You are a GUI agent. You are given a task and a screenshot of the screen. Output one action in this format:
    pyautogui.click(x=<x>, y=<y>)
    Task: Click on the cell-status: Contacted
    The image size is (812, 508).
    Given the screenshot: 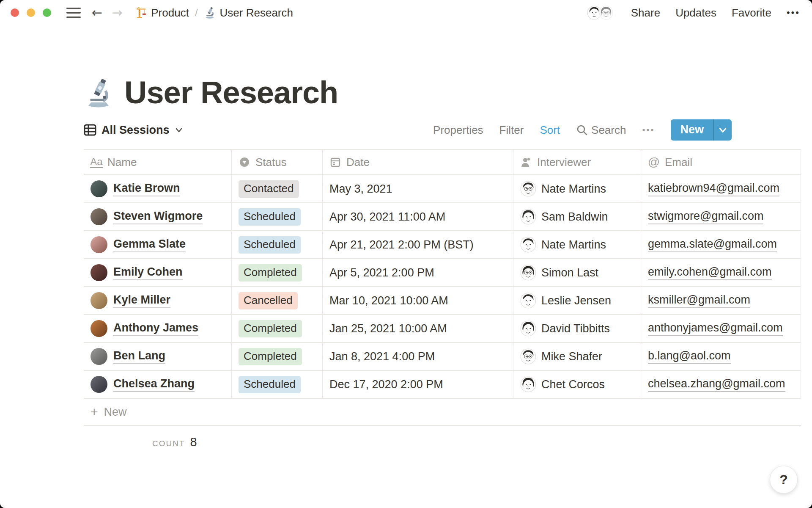 What is the action you would take?
    pyautogui.click(x=277, y=189)
    